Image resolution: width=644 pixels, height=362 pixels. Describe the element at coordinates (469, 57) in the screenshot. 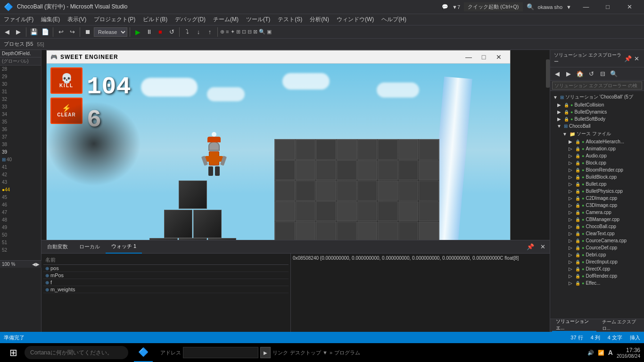

I see `game-minimize-button: —` at that location.